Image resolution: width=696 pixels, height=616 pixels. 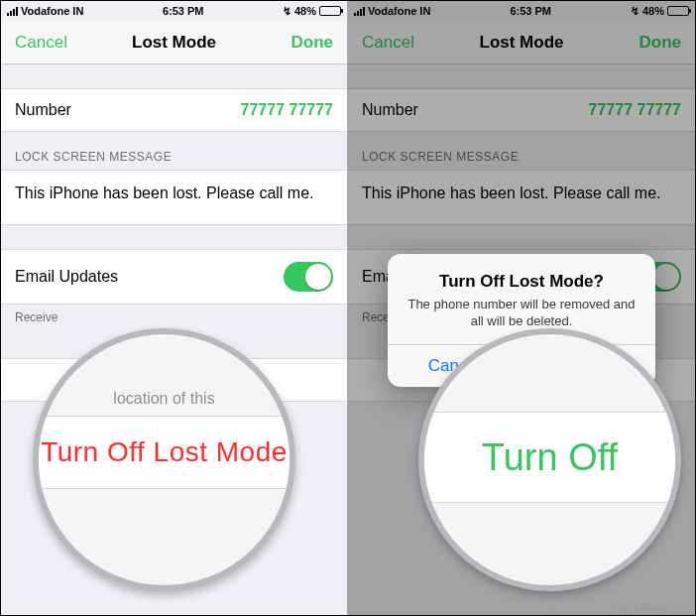 I want to click on email-updates-toggle, so click(x=308, y=277).